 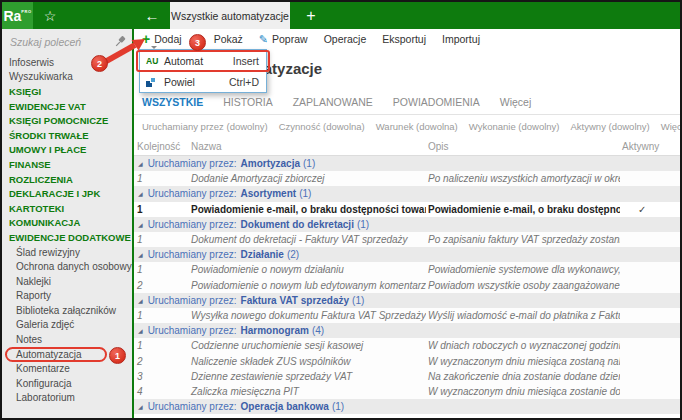 I want to click on column-header-kolejnosc: Kolejność, so click(x=162, y=146).